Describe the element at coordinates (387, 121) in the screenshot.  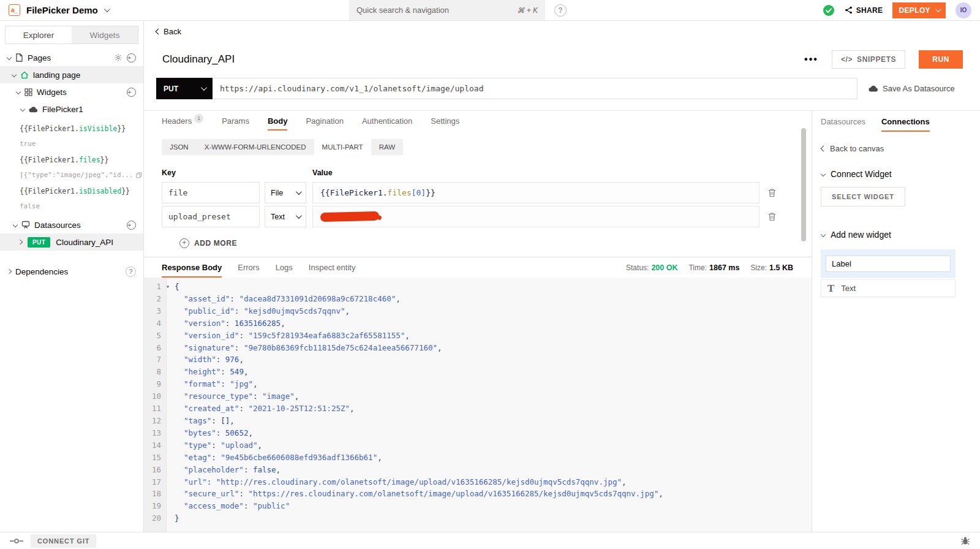
I see `tab-authentication: Authentication` at that location.